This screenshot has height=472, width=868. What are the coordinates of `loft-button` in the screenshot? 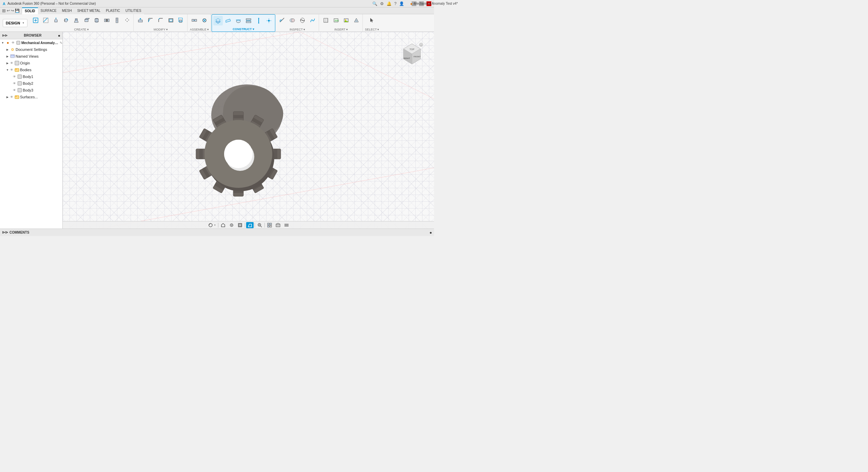 It's located at (76, 20).